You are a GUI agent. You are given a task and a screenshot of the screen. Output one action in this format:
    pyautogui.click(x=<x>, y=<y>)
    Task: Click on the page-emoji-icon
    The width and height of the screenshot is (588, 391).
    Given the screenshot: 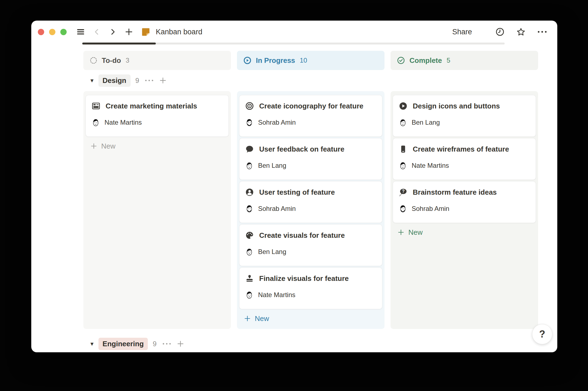 What is the action you would take?
    pyautogui.click(x=146, y=32)
    